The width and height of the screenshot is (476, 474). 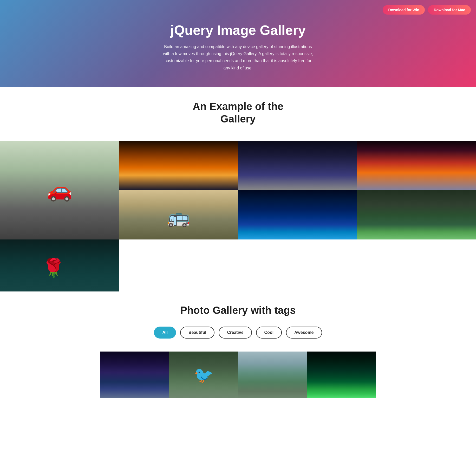 What do you see at coordinates (238, 114) in the screenshot?
I see `gallery-example-section: An Example of theGallery` at bounding box center [238, 114].